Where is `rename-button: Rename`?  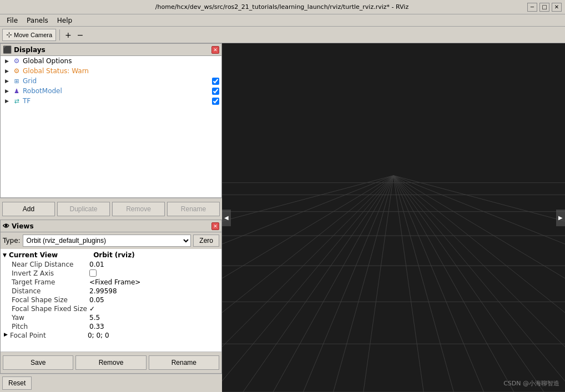 rename-button: Rename is located at coordinates (193, 209).